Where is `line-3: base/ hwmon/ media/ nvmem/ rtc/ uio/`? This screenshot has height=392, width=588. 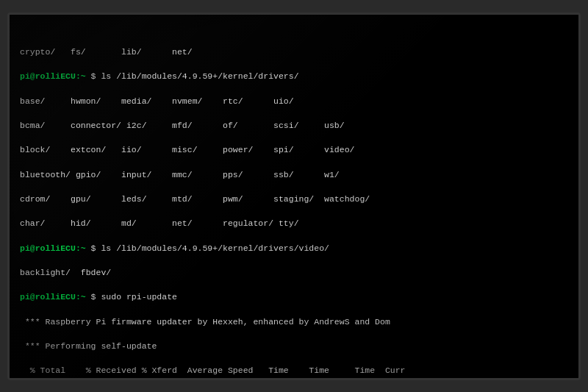
line-3: base/ hwmon/ media/ nvmem/ rtc/ uio/ is located at coordinates (294, 101).